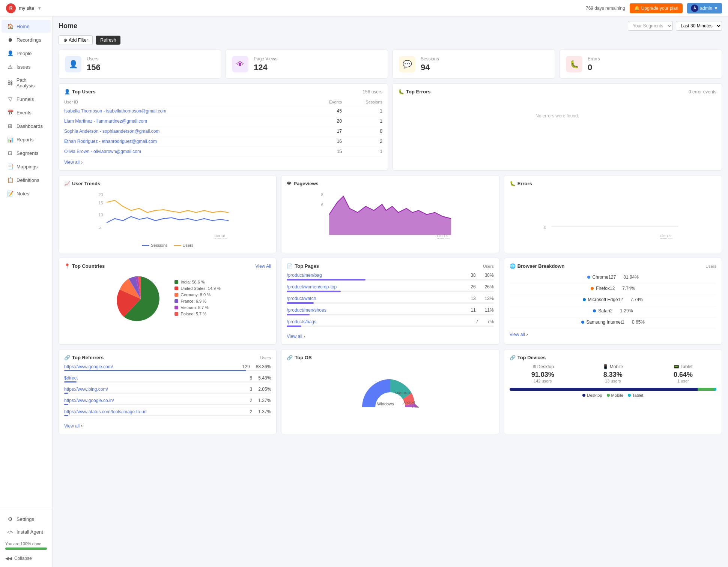 Image resolution: width=728 pixels, height=567 pixels. Describe the element at coordinates (390, 184) in the screenshot. I see `pageviews-header: 👁 Pageviews` at that location.